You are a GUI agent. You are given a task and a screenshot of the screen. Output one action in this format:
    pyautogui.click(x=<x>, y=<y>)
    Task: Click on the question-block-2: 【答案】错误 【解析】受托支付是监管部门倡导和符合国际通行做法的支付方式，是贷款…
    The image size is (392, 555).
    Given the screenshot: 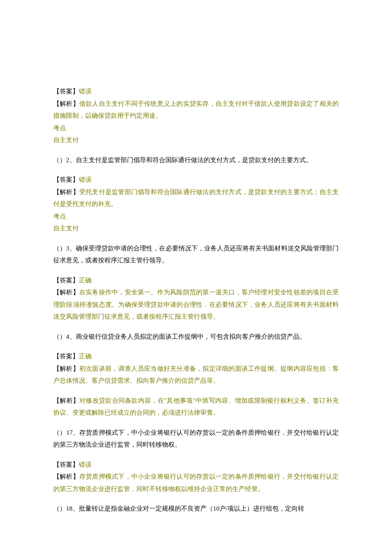 What is the action you would take?
    pyautogui.click(x=196, y=204)
    